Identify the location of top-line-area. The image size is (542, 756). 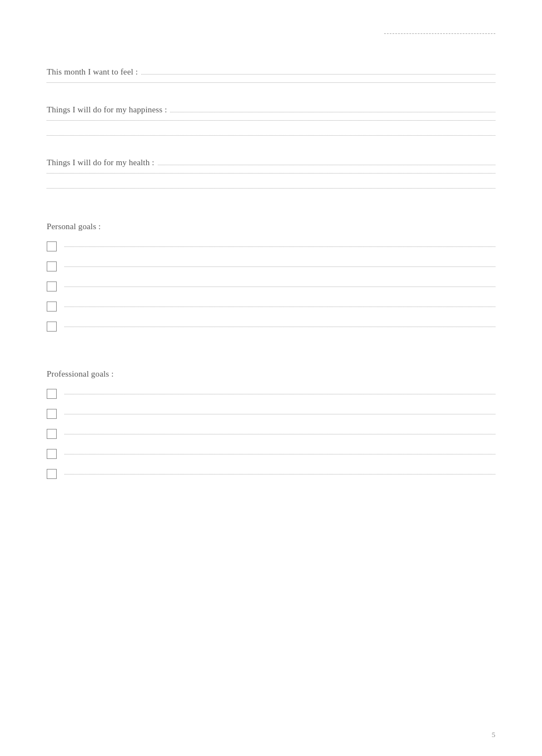
(271, 33).